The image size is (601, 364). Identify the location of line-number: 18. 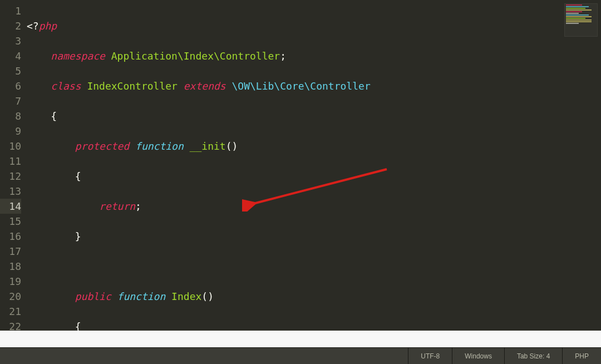
(11, 266).